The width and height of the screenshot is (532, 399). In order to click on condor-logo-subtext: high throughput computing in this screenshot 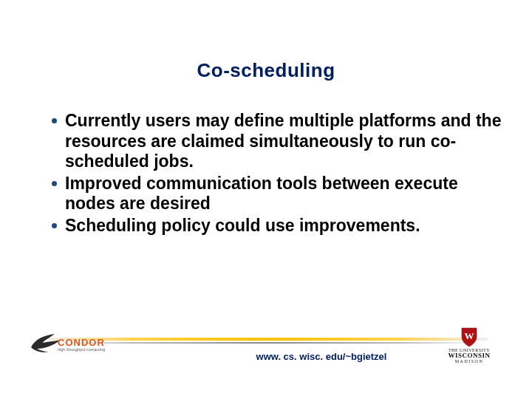, I will do `click(81, 349)`.